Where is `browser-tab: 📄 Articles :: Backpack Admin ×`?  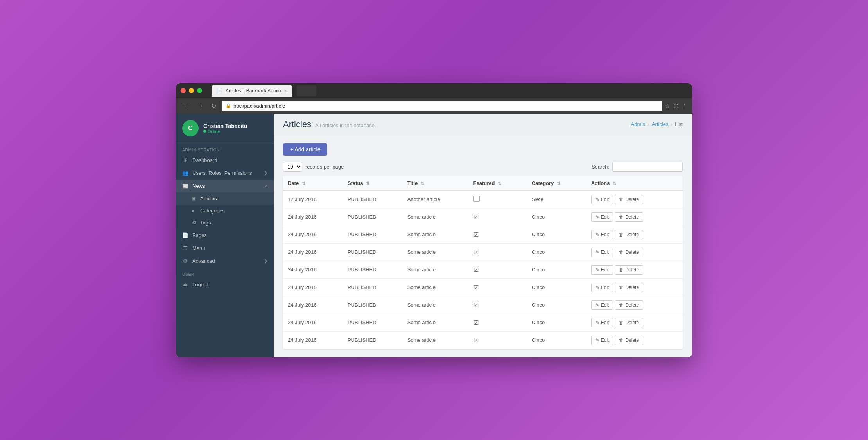 browser-tab: 📄 Articles :: Backpack Admin × is located at coordinates (252, 91).